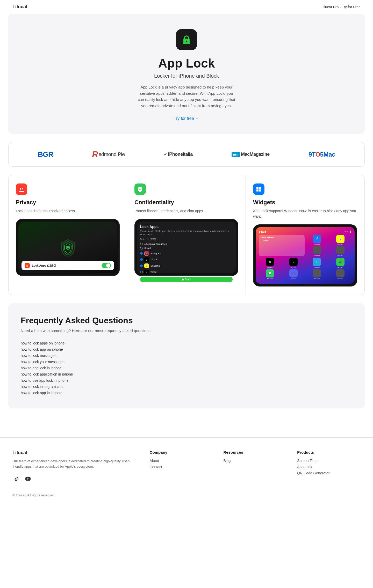 The height and width of the screenshot is (588, 373). Describe the element at coordinates (328, 245) in the screenshot. I see `phone3-app-grid-top: f Blocked 👻 Blocked Blocked` at that location.